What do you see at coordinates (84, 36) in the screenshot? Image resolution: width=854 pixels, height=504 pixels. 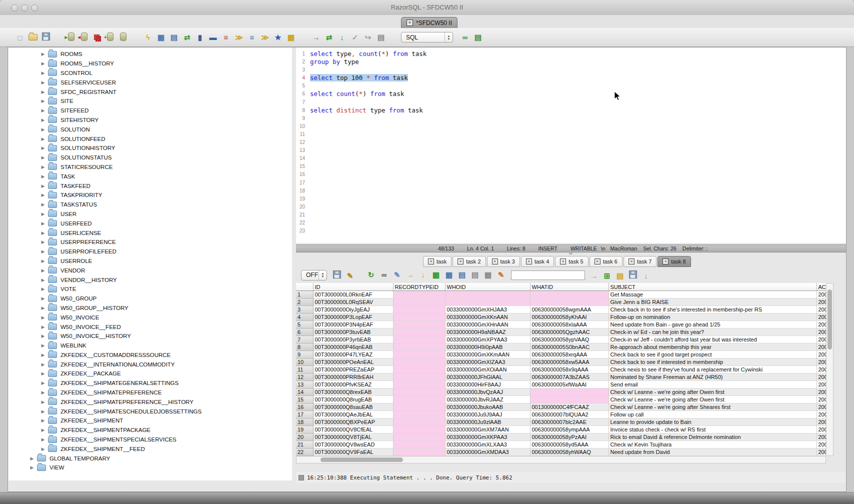 I see `disconnect-db-icon: ◂` at bounding box center [84, 36].